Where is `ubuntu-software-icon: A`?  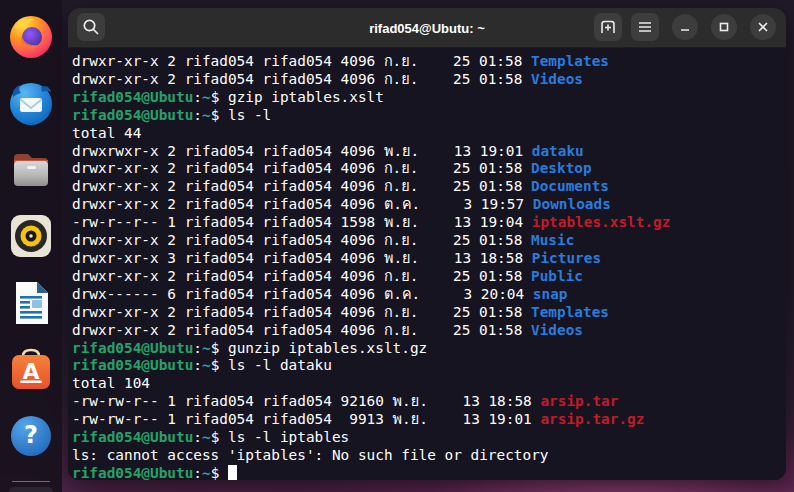
ubuntu-software-icon: A is located at coordinates (31, 370).